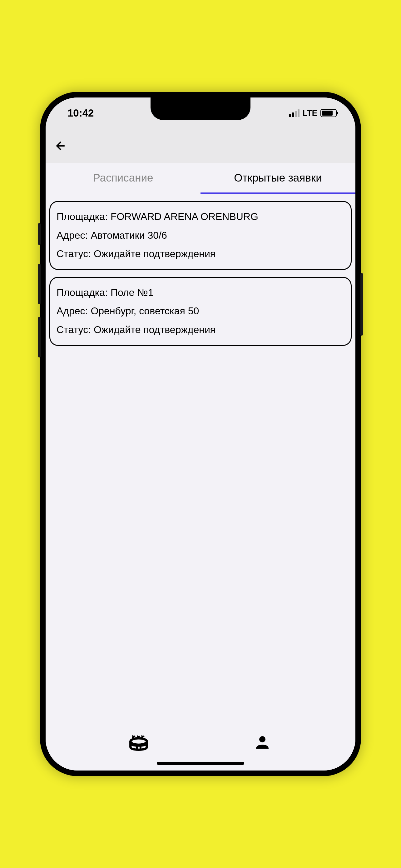 This screenshot has height=868, width=401. What do you see at coordinates (201, 235) in the screenshot?
I see `request-card: Площадка: FORWARD ARENA ORENBURG Адрес: …` at bounding box center [201, 235].